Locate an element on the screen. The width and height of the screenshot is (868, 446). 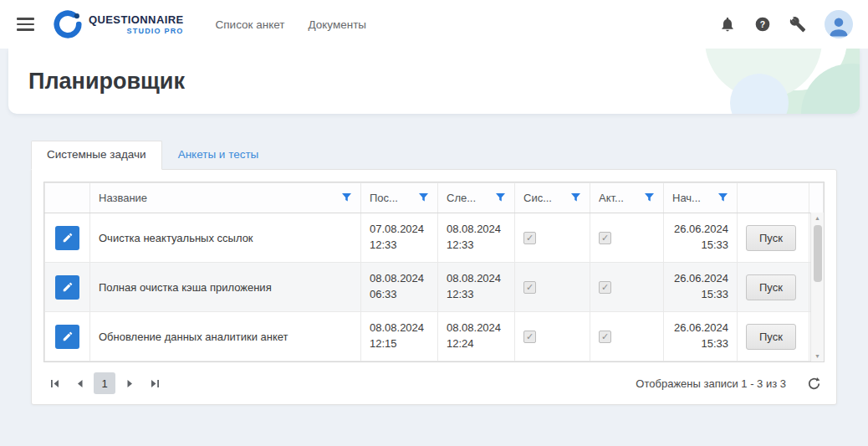
task-name-cell: Очистка неактуальных ссылок is located at coordinates (226, 238).